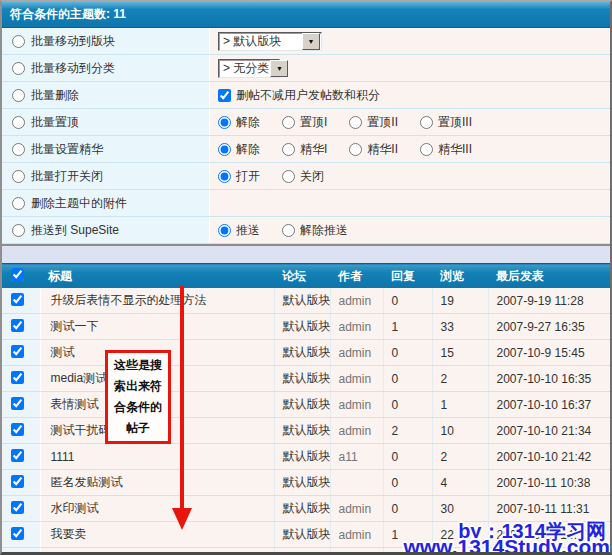 Image resolution: width=612 pixels, height=555 pixels. What do you see at coordinates (460, 457) in the screenshot?
I see `topic-views-cell: 2` at bounding box center [460, 457].